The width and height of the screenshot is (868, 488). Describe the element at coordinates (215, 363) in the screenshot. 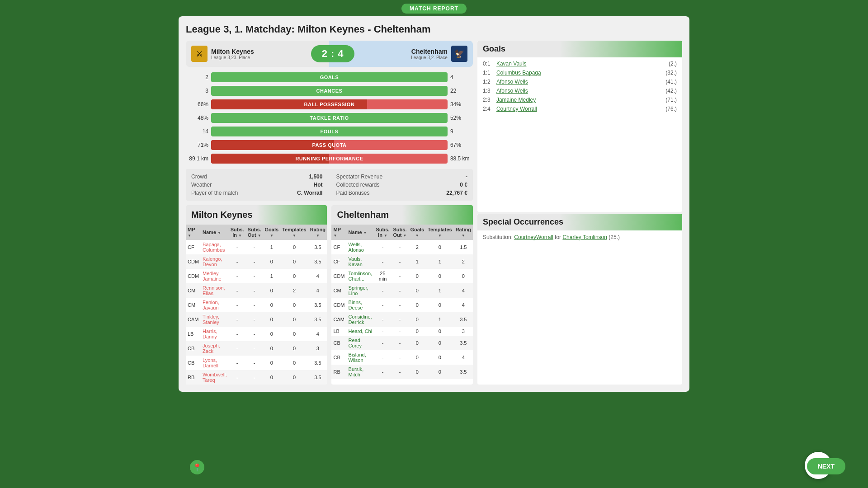

I see `player-name: Lyons, Darnell` at that location.